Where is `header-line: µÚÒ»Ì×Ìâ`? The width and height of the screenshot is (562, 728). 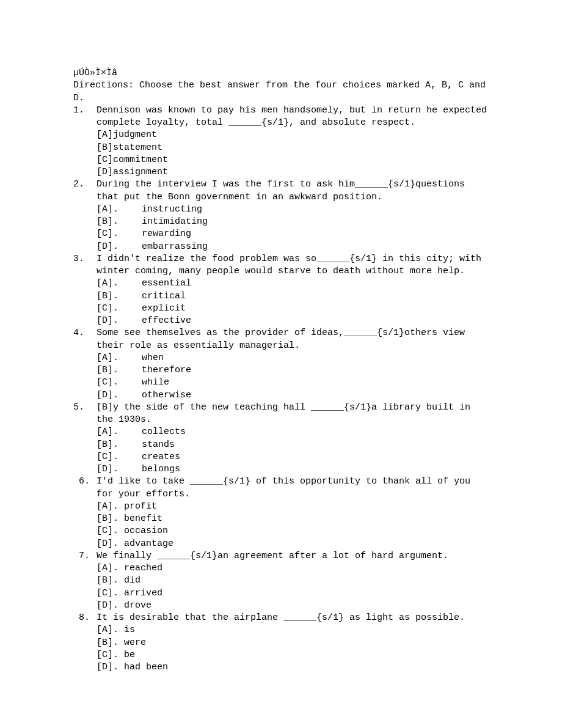
header-line: µÚÒ»Ì×Ìâ is located at coordinates (282, 73).